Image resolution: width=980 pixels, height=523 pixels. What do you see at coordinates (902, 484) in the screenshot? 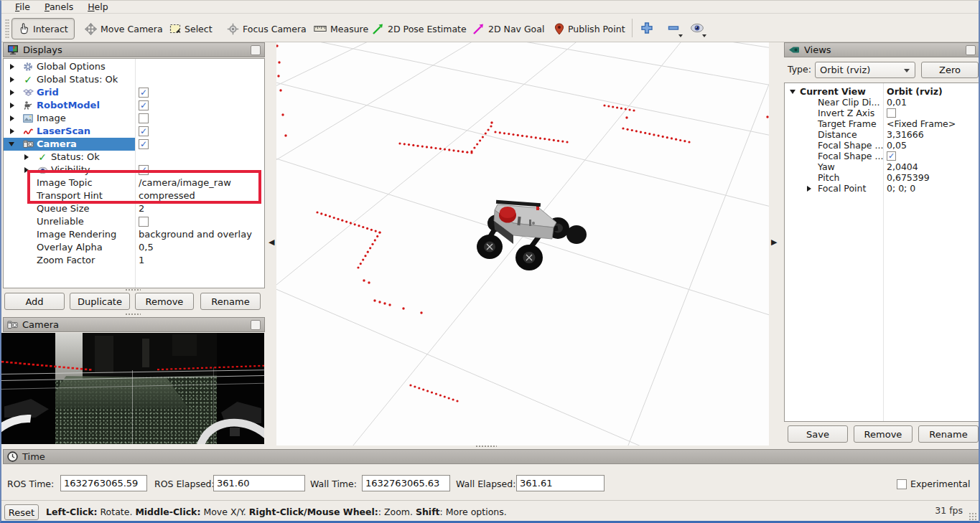
I see `experimental-checkbox` at bounding box center [902, 484].